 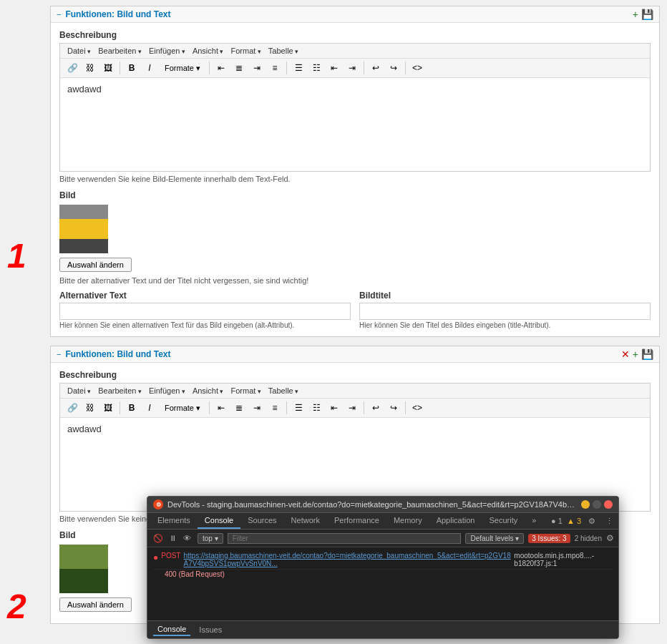 I want to click on error-method: POST, so click(x=170, y=555).